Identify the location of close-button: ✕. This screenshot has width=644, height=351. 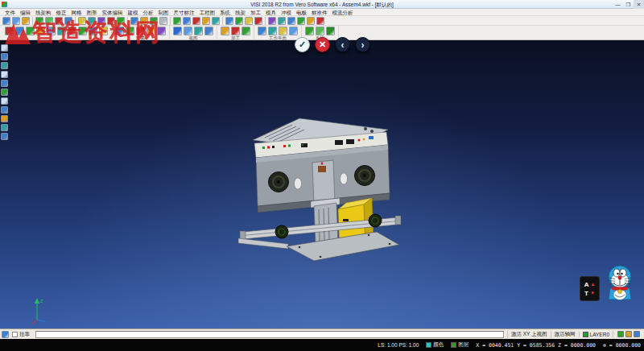
(639, 5).